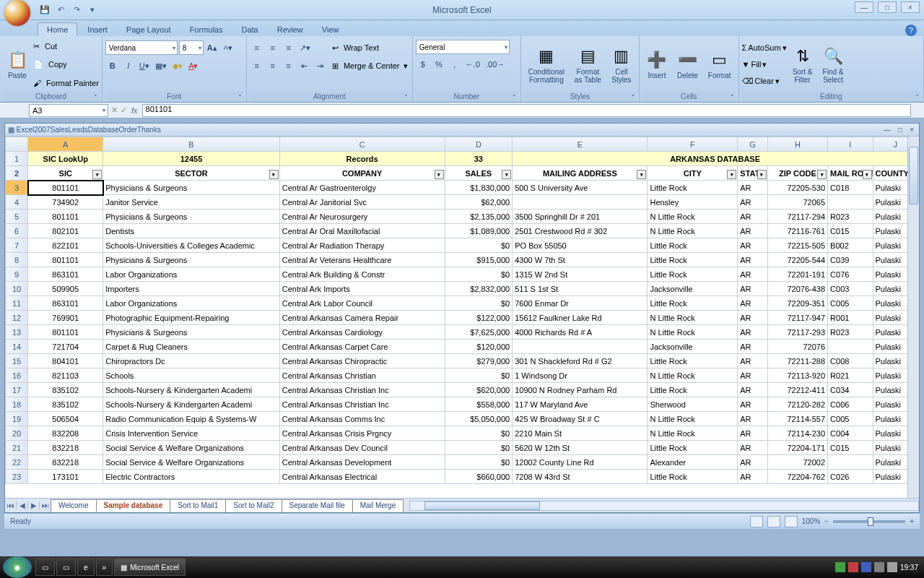 This screenshot has width=924, height=578. I want to click on cell: 734902, so click(66, 202).